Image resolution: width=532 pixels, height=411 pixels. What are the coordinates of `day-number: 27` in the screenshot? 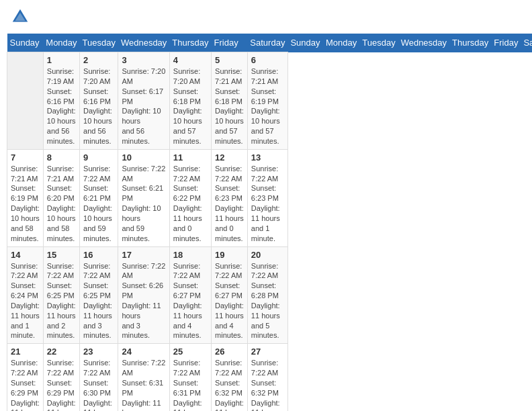 It's located at (267, 352).